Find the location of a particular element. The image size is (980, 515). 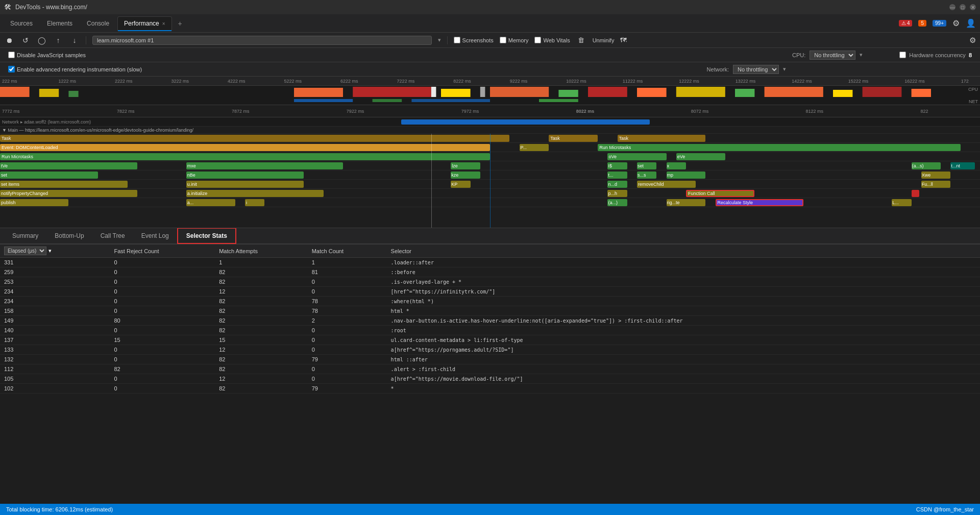

account-button: 👤 is located at coordinates (971, 23).